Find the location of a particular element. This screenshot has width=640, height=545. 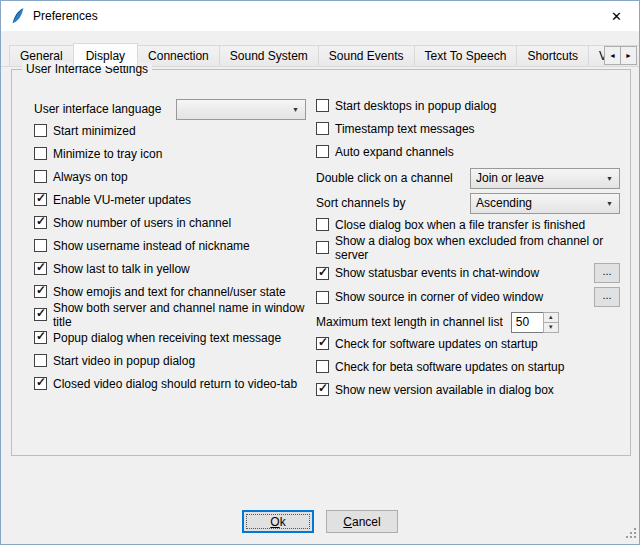

checkbox-row: Always on top is located at coordinates (170, 176).